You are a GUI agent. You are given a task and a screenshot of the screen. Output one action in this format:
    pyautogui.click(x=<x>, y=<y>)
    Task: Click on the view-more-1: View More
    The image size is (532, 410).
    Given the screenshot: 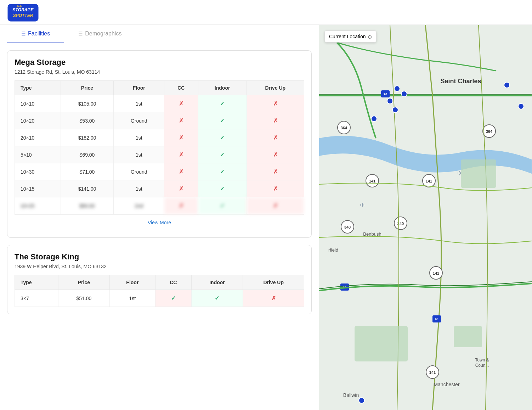 What is the action you would take?
    pyautogui.click(x=159, y=223)
    